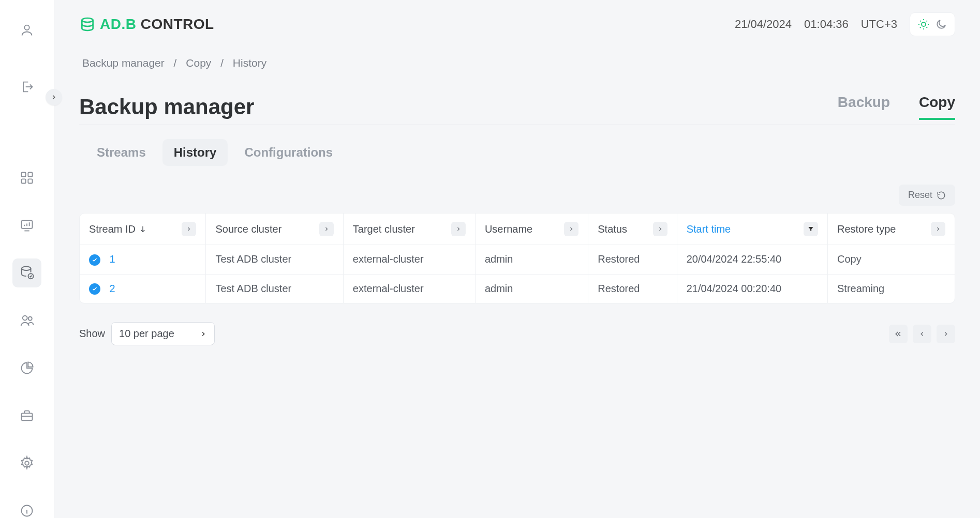 This screenshot has width=980, height=518. I want to click on header: AD.B CONTROL 21/04/2024 01:04:36 UTC+3, so click(517, 24).